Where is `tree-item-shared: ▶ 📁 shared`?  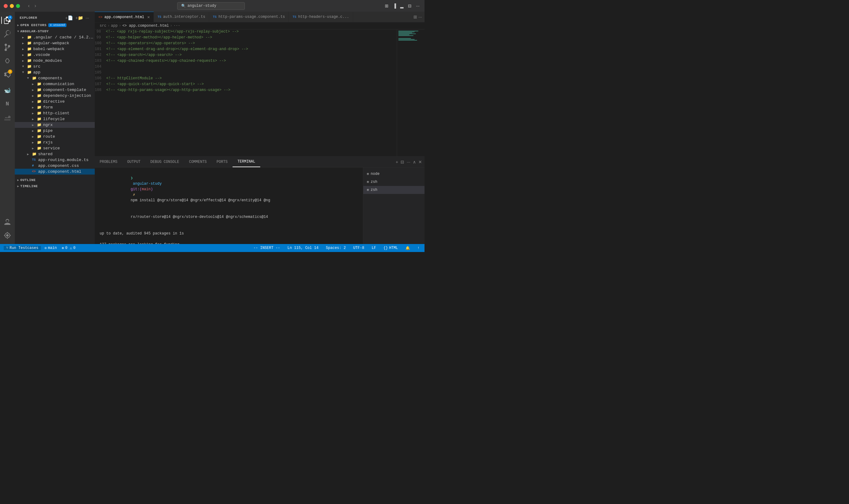 tree-item-shared: ▶ 📁 shared is located at coordinates (55, 154).